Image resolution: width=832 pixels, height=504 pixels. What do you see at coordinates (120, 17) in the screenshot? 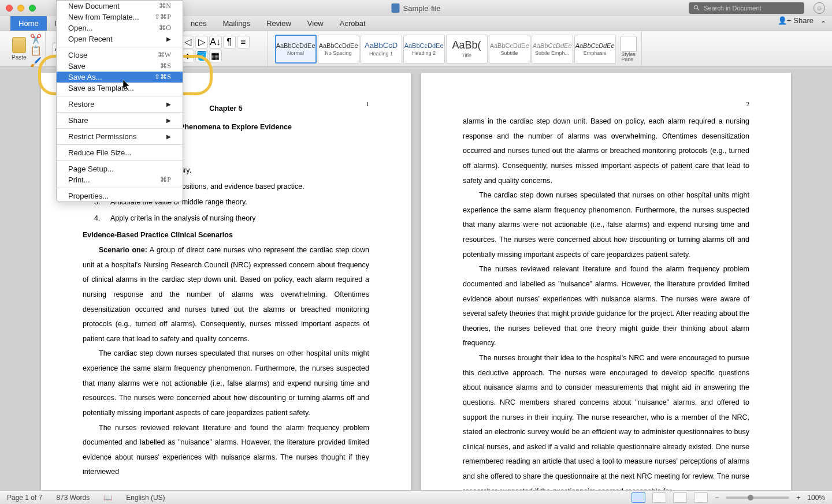
I see `menu-new-from-template: New from Template...⇧⌘P` at bounding box center [120, 17].